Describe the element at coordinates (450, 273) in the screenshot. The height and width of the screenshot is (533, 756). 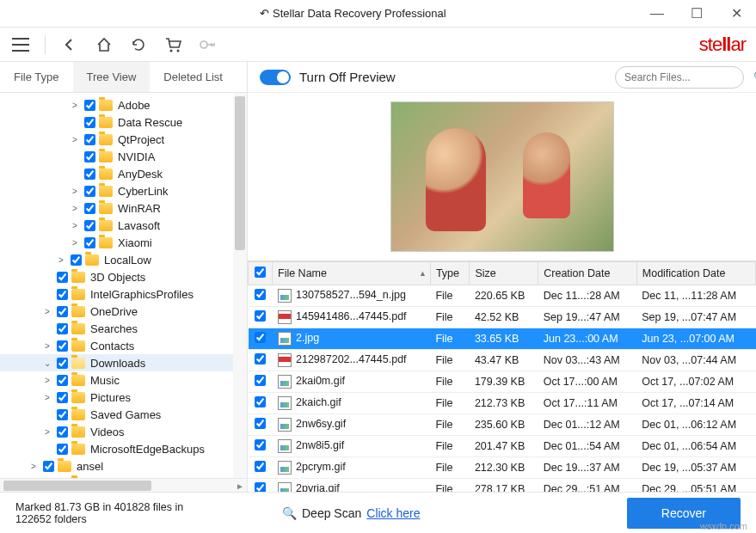
I see `column-type: Type` at that location.